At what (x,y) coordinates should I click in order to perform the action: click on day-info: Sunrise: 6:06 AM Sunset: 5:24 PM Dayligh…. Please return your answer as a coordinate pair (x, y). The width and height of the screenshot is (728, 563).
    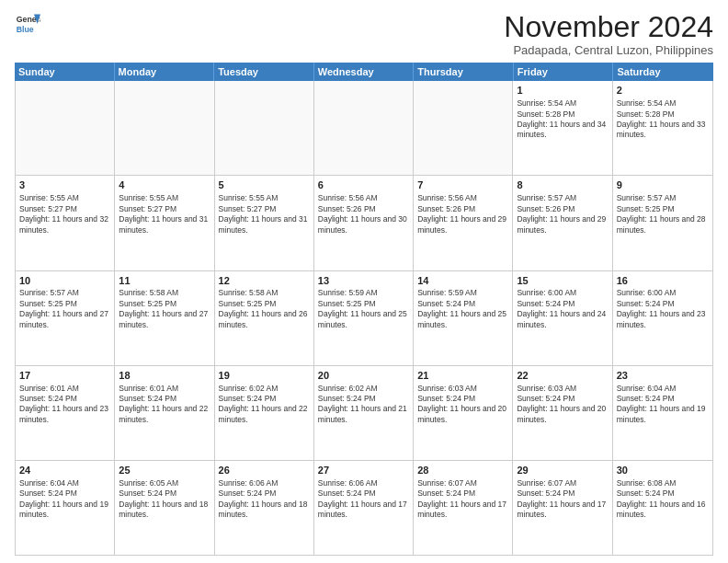
    Looking at the image, I should click on (263, 499).